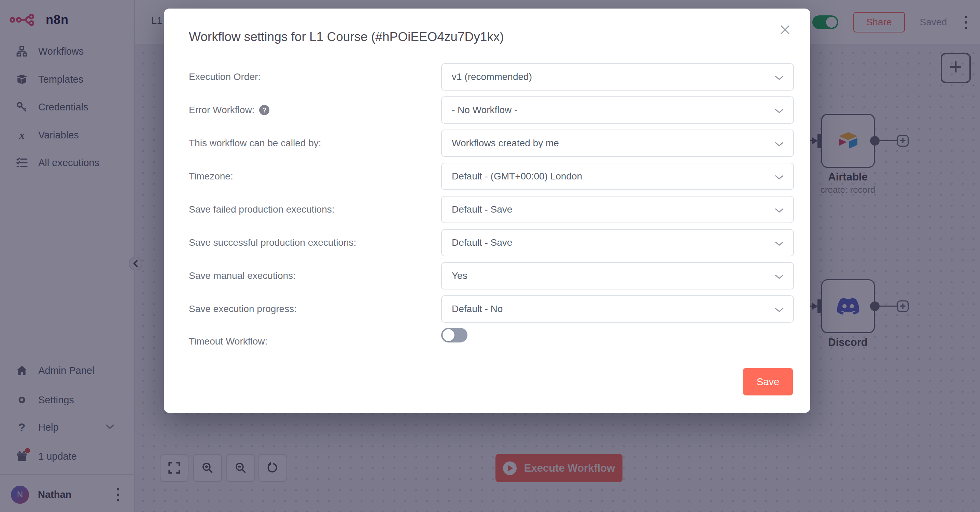 The image size is (980, 512). What do you see at coordinates (485, 110) in the screenshot?
I see `select-value: - No Workflow -` at bounding box center [485, 110].